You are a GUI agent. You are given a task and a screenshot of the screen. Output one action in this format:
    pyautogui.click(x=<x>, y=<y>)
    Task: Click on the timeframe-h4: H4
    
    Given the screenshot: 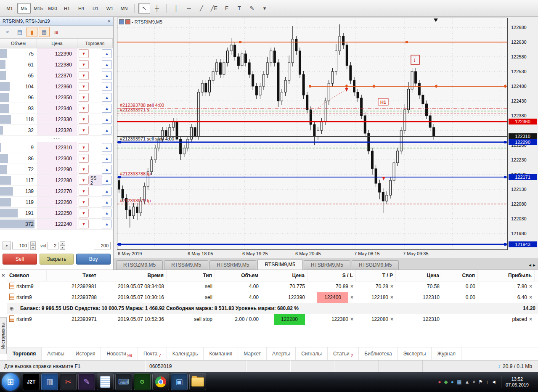 What is the action you would take?
    pyautogui.click(x=81, y=8)
    